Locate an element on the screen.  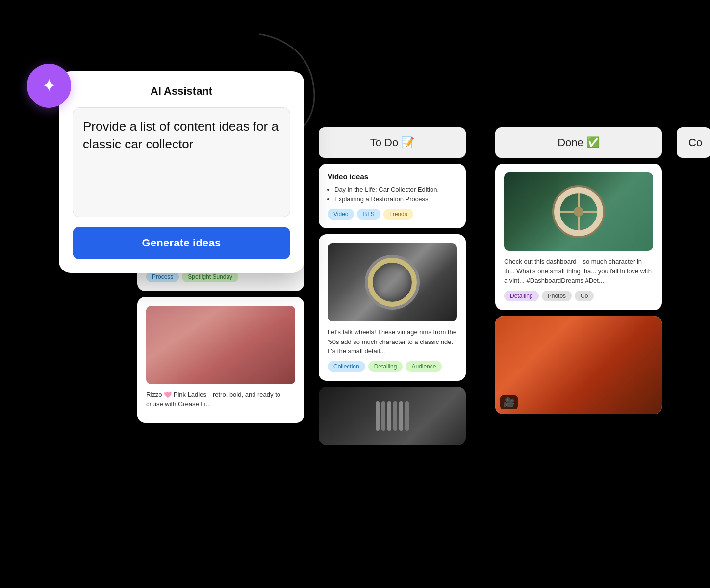
card-orange-car: 🎥 is located at coordinates (579, 365).